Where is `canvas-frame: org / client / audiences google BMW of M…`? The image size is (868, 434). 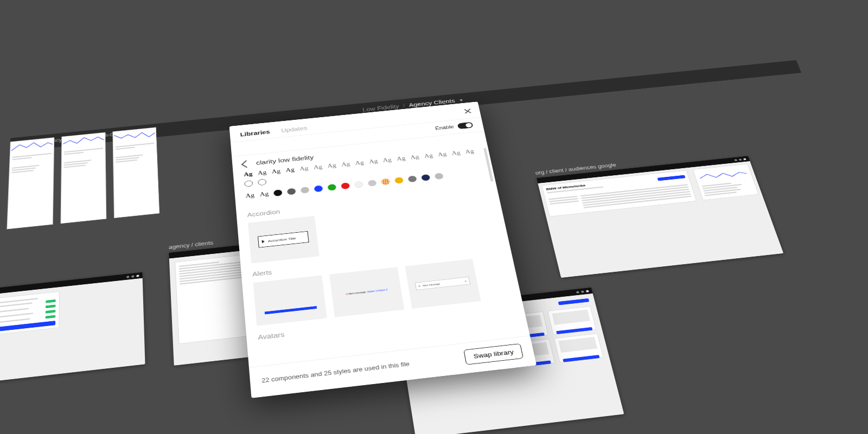 canvas-frame: org / client / audiences google BMW of M… is located at coordinates (660, 217).